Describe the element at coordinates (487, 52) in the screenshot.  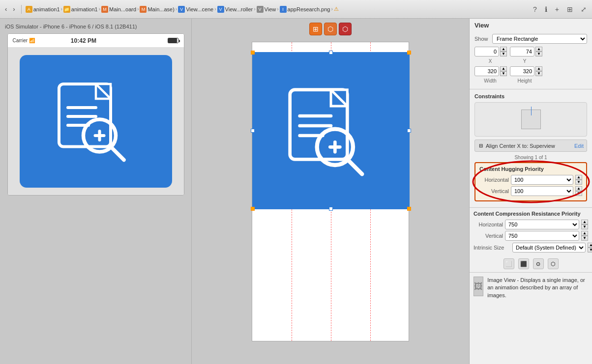
I see `x-input` at that location.